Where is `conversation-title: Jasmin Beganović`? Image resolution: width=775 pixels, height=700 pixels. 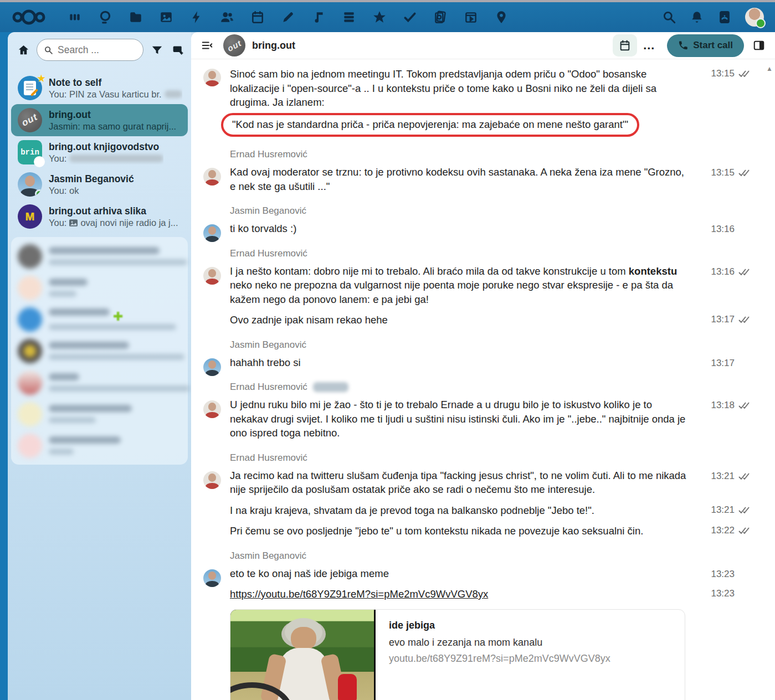 conversation-title: Jasmin Beganović is located at coordinates (91, 179).